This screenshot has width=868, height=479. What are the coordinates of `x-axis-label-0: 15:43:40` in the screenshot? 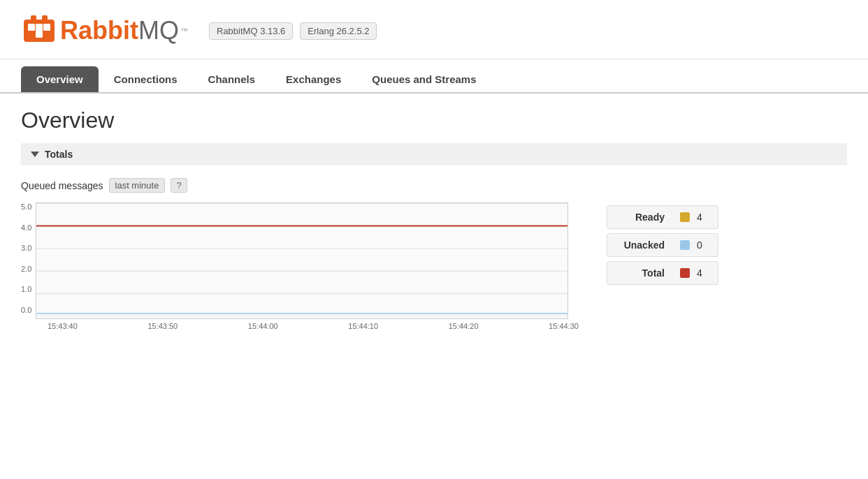 It's located at (63, 326).